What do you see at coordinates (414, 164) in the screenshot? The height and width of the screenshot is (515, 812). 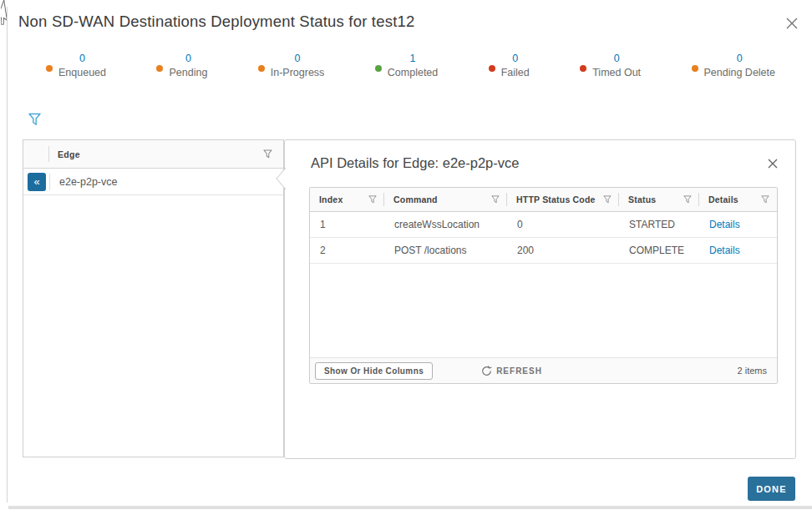 I see `detail-pane-title: API Details for Edge: e2e-p2p-vce` at bounding box center [414, 164].